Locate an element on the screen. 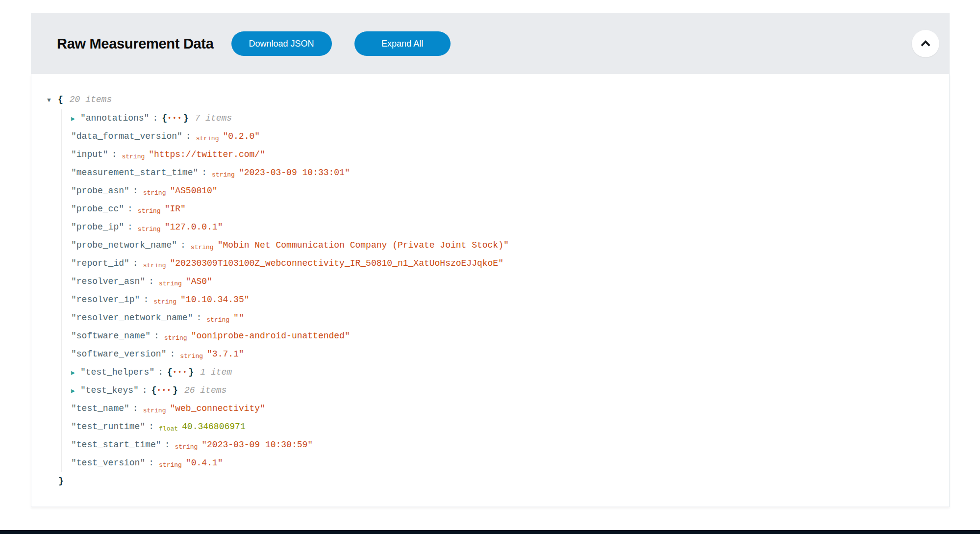  json-value: "ooniprobe-android-unattended" is located at coordinates (271, 336).